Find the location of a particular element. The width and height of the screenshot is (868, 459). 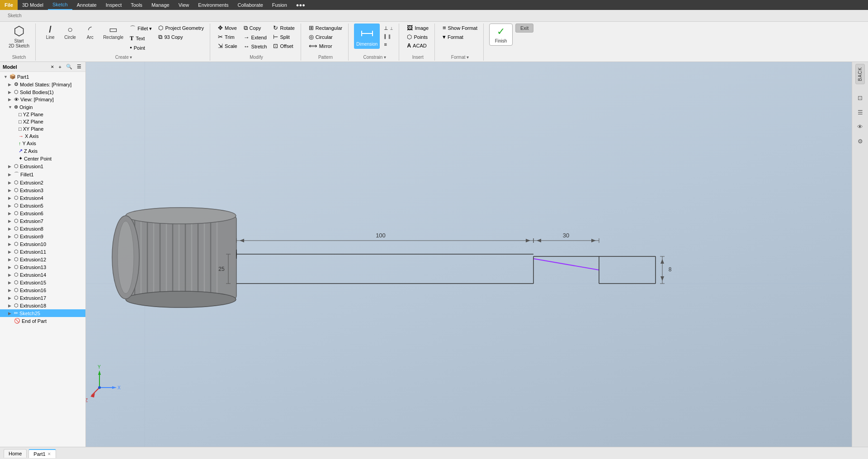

constrain-btn-2: ∥ ∥ is located at coordinates (388, 36).